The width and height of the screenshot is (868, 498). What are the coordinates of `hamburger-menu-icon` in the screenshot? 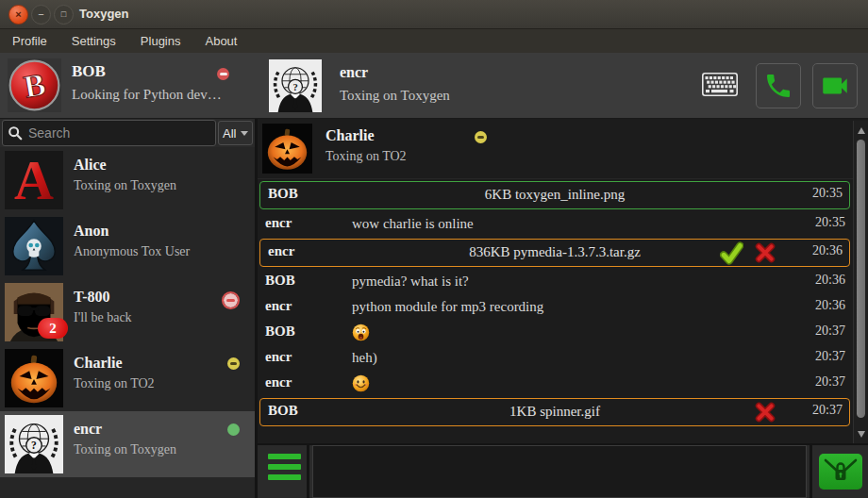 It's located at (283, 472).